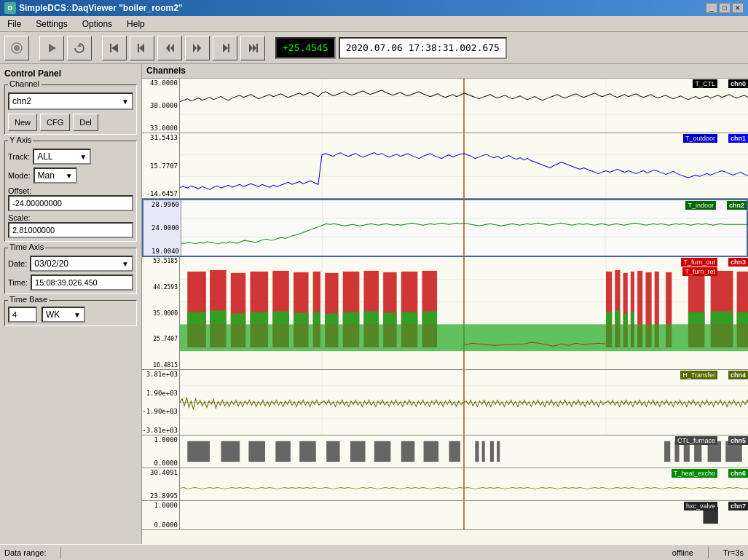 This screenshot has width=748, height=560. I want to click on mode-select: Man ▼, so click(55, 176).